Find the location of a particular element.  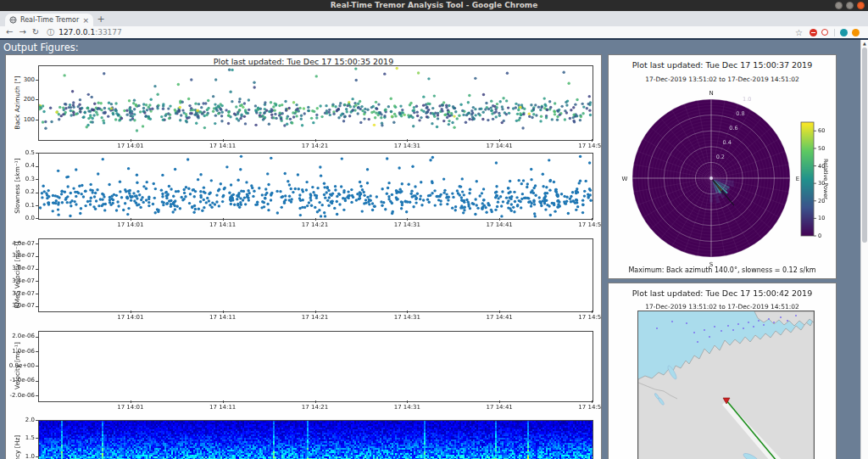

profile-avatar-icon is located at coordinates (856, 32).